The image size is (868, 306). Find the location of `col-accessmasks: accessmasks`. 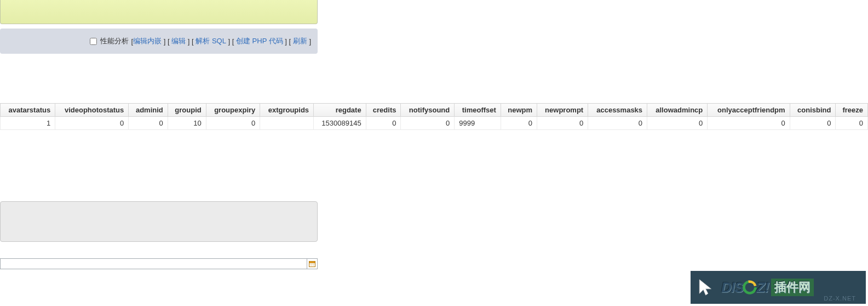

col-accessmasks: accessmasks is located at coordinates (618, 110).